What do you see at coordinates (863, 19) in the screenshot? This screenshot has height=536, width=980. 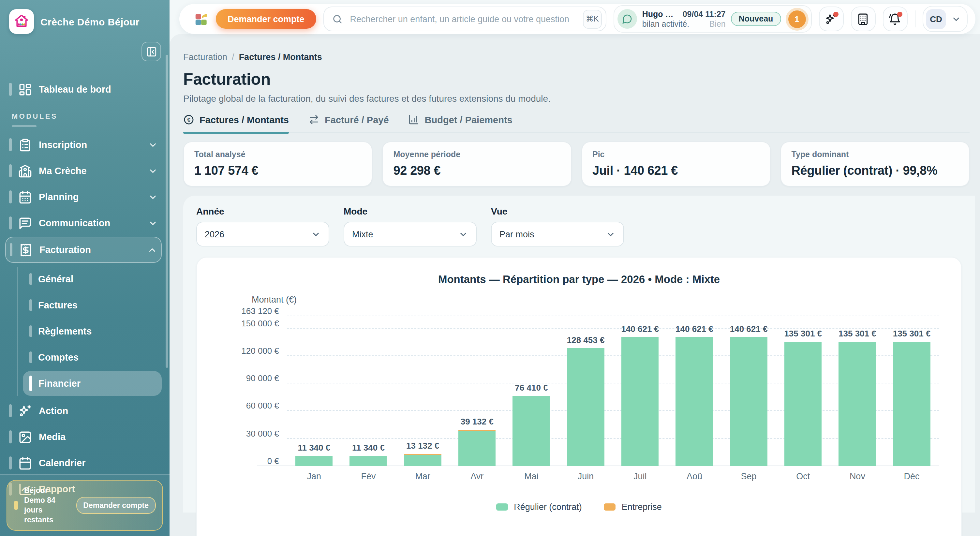 I see `establishment-button` at bounding box center [863, 19].